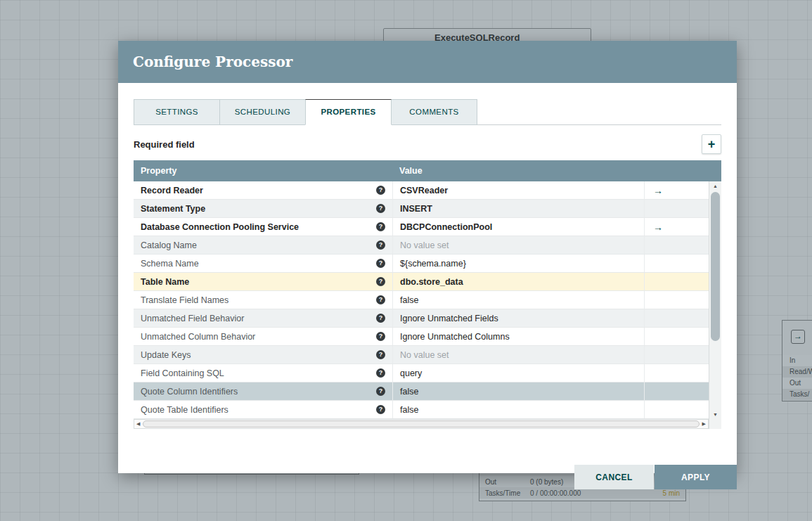 Image resolution: width=812 pixels, height=521 pixels. Describe the element at coordinates (421, 264) in the screenshot. I see `table-row: Schema Name?${schema.name}` at that location.